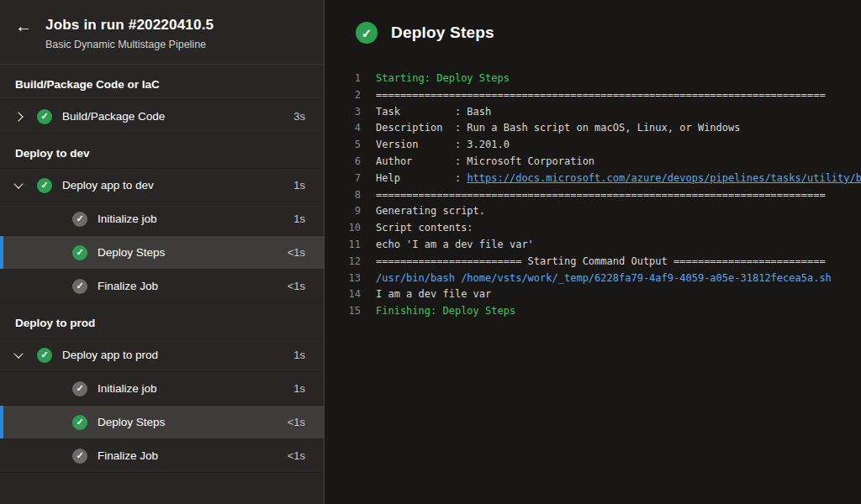  I want to click on pipeline-name: Basic Dynamic Multistage Pipeline, so click(129, 45).